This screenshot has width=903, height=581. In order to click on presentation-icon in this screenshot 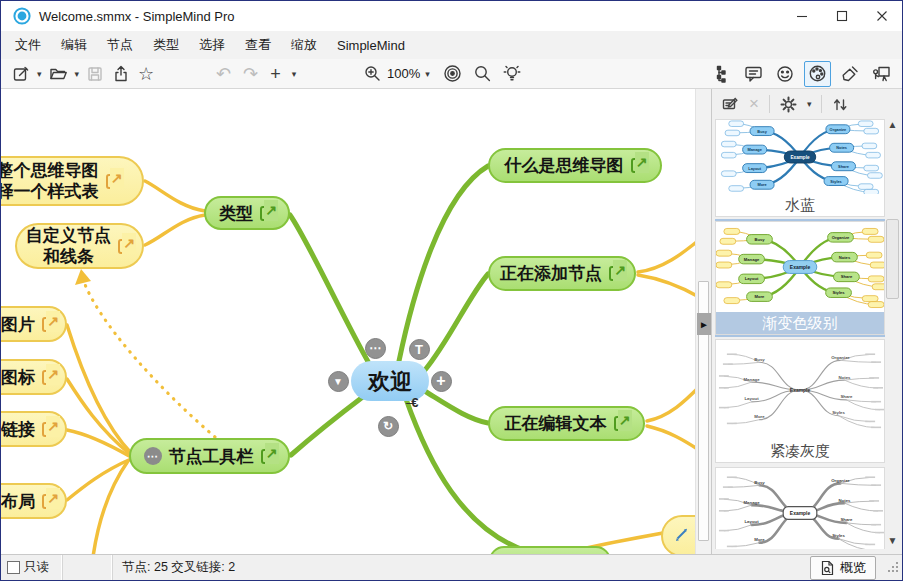, I will do `click(882, 74)`.